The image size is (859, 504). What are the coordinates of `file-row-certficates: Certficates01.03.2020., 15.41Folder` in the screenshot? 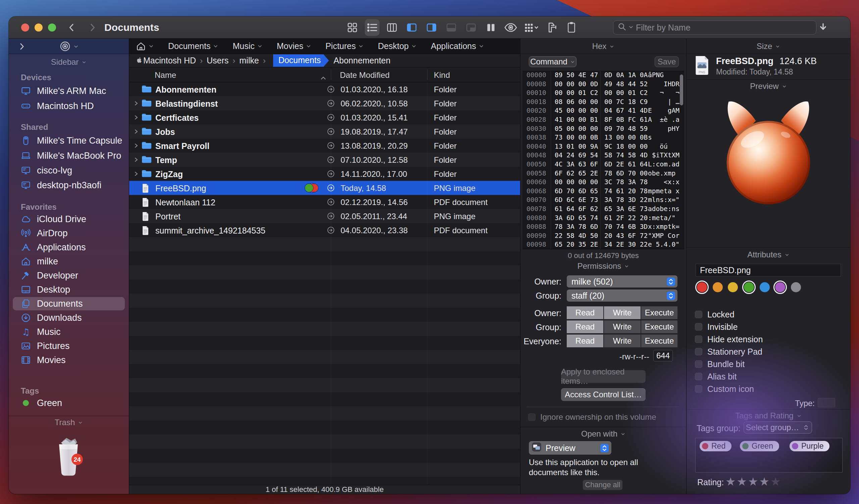 It's located at (325, 117).